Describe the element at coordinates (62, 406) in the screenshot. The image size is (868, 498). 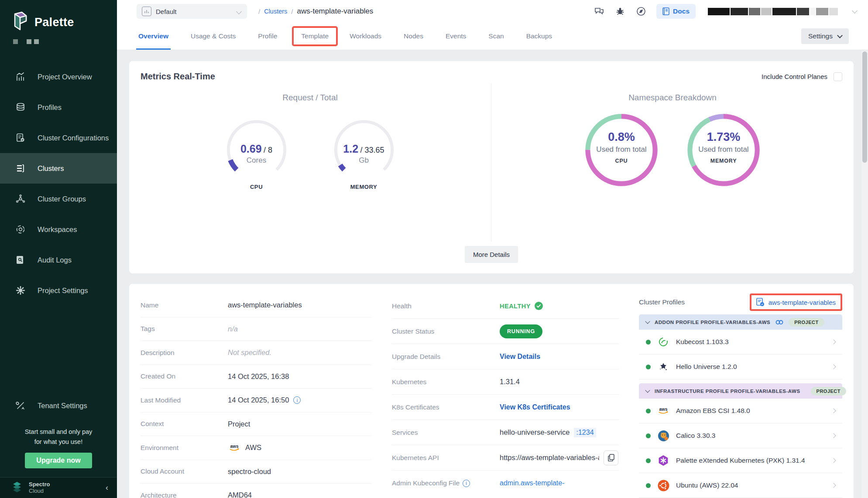
I see `sidebar-item-label: Tenant Settings` at that location.